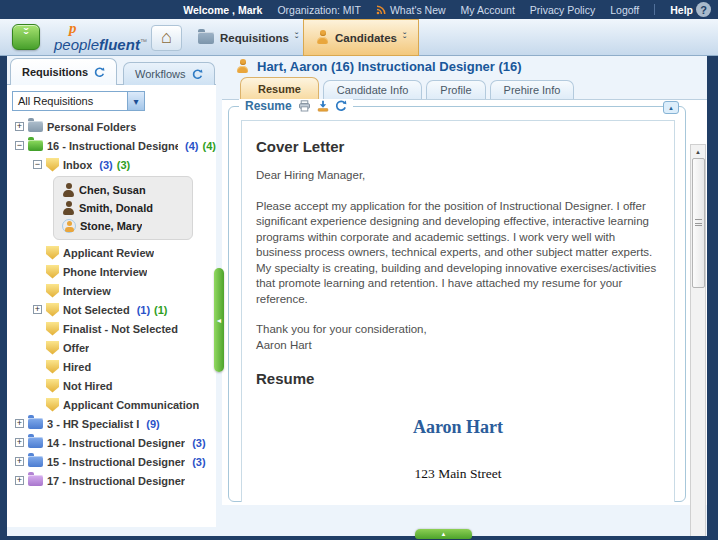  Describe the element at coordinates (55, 72) in the screenshot. I see `sidebar-tab-label: Requisitions` at that location.